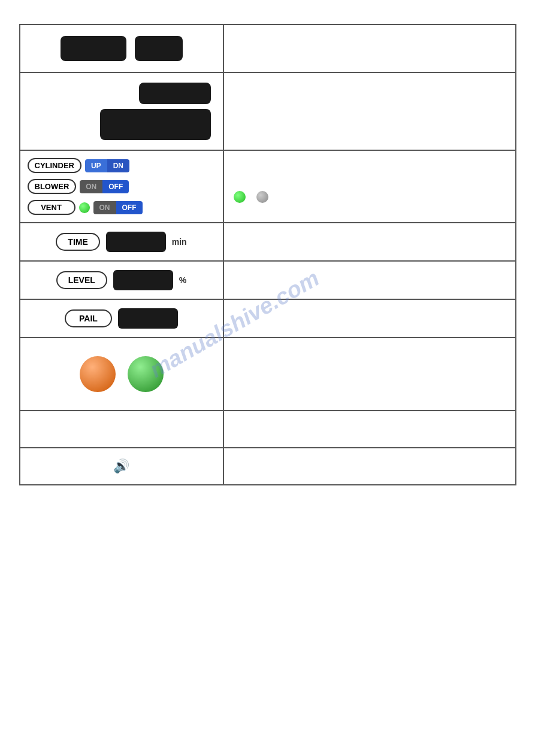 This screenshot has height=756, width=535. I want to click on row4-left: TIME min, so click(122, 242).